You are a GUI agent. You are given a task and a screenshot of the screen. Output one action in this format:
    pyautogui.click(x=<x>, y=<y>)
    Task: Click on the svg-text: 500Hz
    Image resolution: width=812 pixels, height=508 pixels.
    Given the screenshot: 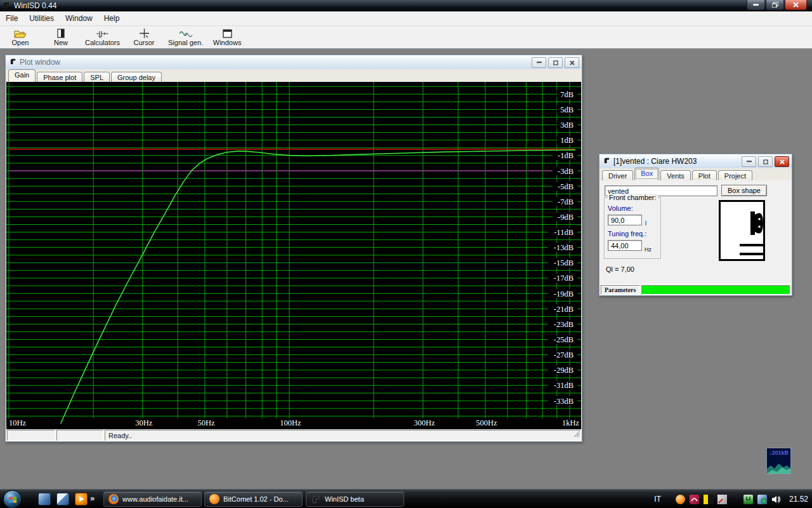 What is the action you would take?
    pyautogui.click(x=487, y=423)
    